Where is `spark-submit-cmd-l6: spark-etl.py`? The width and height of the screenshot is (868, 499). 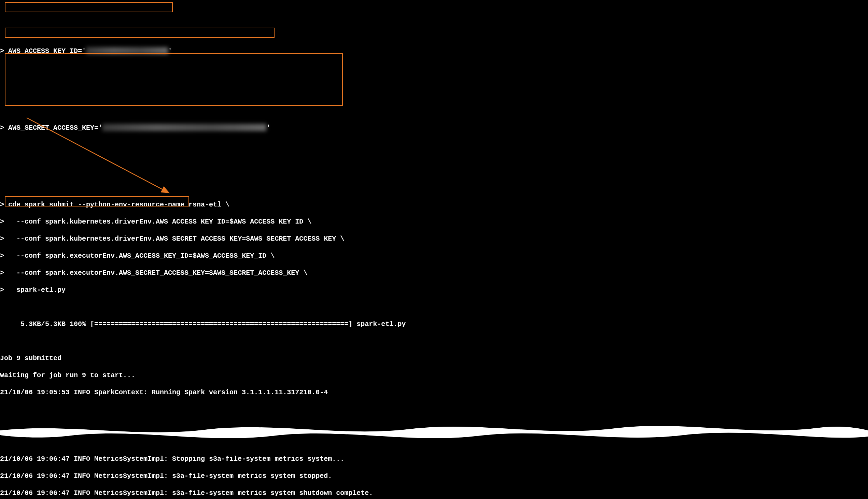 spark-submit-cmd-l6: spark-etl.py is located at coordinates (35, 290).